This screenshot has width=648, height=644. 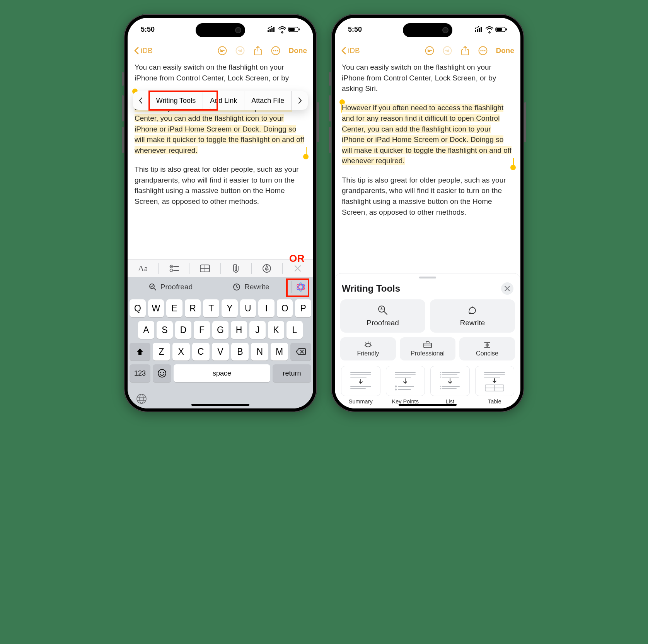 What do you see at coordinates (267, 268) in the screenshot?
I see `markup-button` at bounding box center [267, 268].